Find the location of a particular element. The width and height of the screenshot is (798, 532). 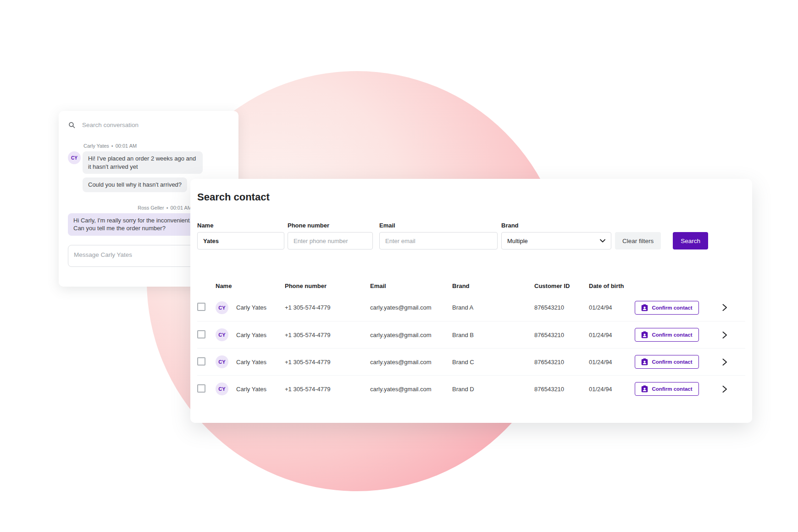

customer-avatar: CY is located at coordinates (74, 158).